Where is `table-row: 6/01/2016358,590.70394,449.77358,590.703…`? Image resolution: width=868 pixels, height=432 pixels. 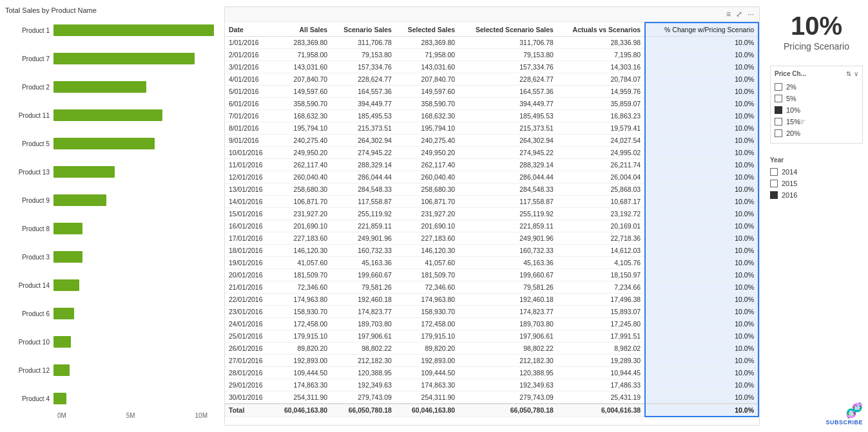
table-row: 6/01/2016358,590.70394,449.77358,590.703… is located at coordinates (492, 104).